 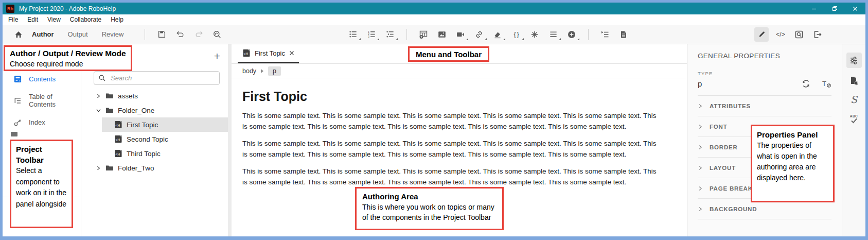 I want to click on plus-circle-icon, so click(x=572, y=35).